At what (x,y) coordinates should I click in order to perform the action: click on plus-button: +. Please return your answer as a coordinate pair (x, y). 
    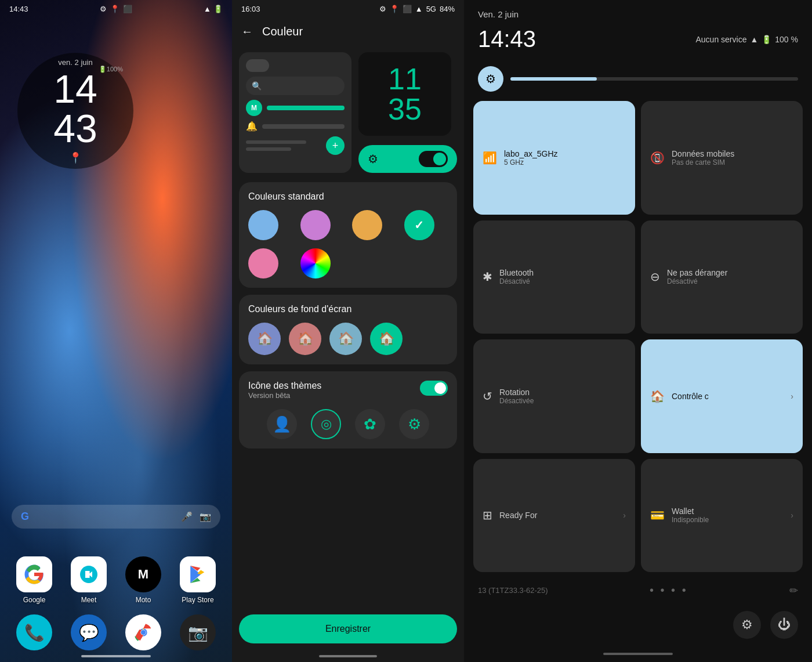
    Looking at the image, I should click on (335, 146).